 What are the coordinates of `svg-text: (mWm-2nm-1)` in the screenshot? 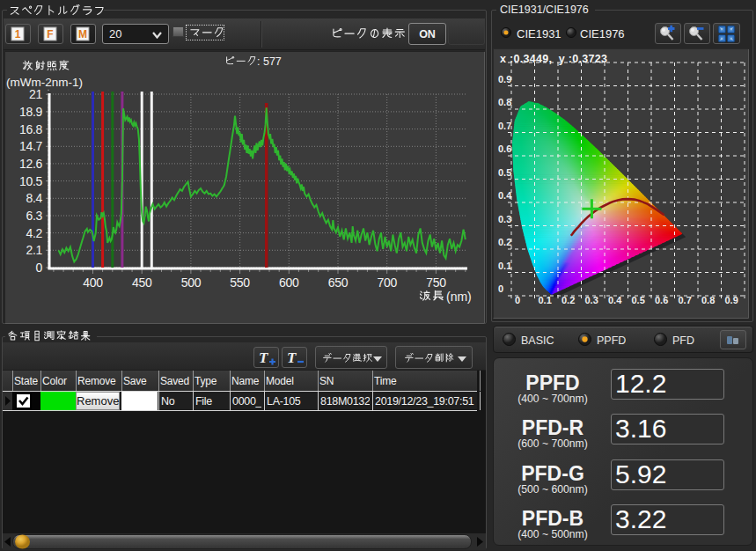 It's located at (44, 83).